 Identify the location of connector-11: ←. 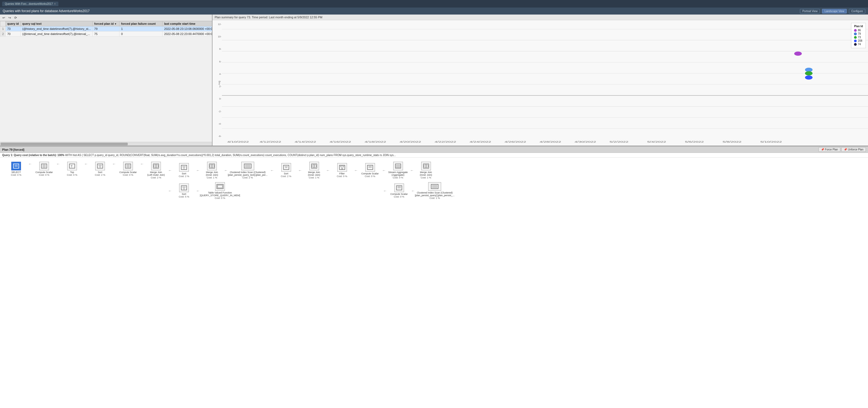
(272, 171).